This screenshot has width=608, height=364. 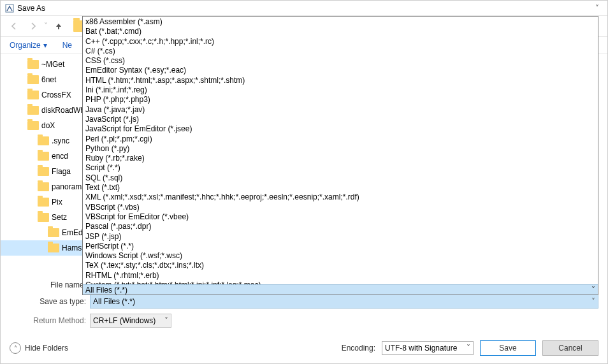 I want to click on new-folder-button: Ne, so click(x=68, y=45).